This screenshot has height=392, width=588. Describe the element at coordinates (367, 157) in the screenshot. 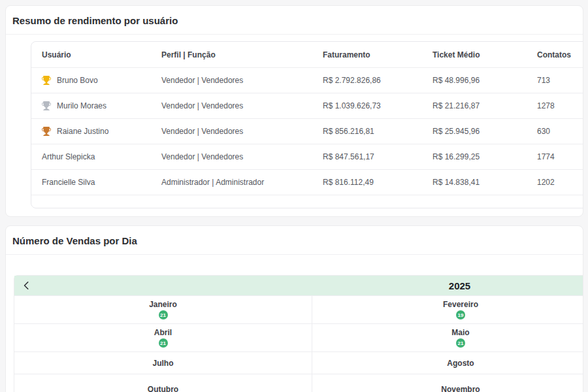

I see `revenue-cell: R$ 847.561,17` at that location.